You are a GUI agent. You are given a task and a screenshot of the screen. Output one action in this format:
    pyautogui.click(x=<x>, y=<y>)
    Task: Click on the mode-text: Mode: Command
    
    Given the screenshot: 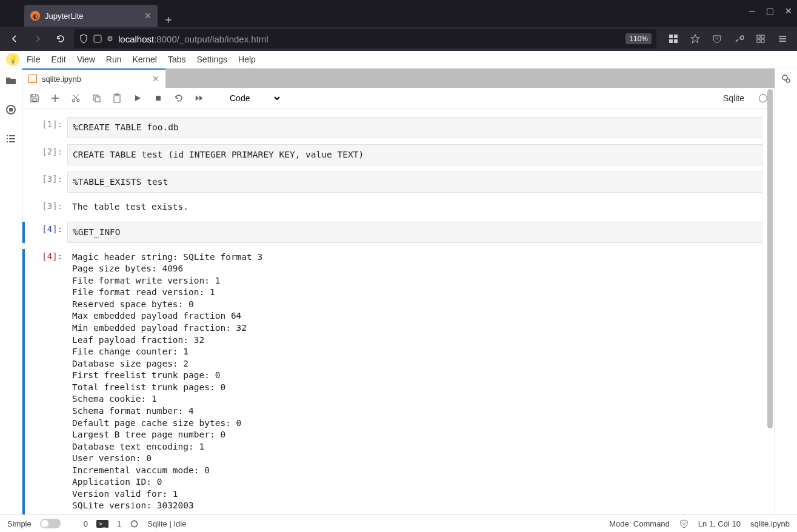 What is the action you would take?
    pyautogui.click(x=639, y=524)
    